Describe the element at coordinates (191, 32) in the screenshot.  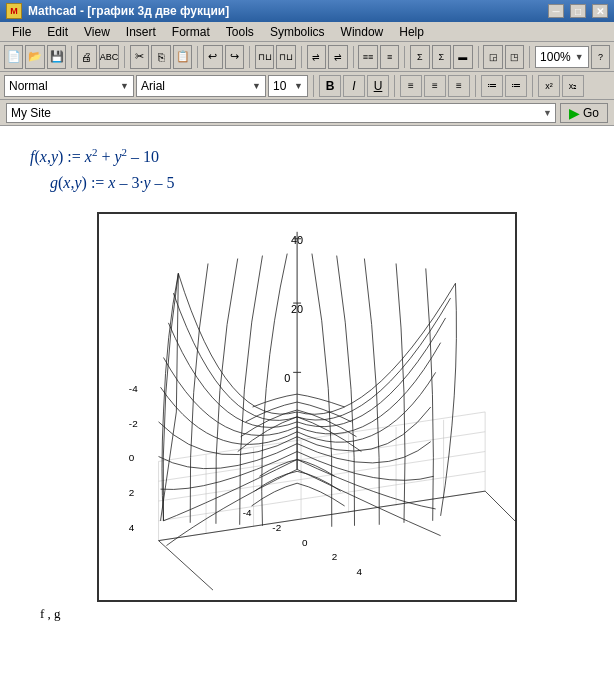
I see `menu-format: Format` at that location.